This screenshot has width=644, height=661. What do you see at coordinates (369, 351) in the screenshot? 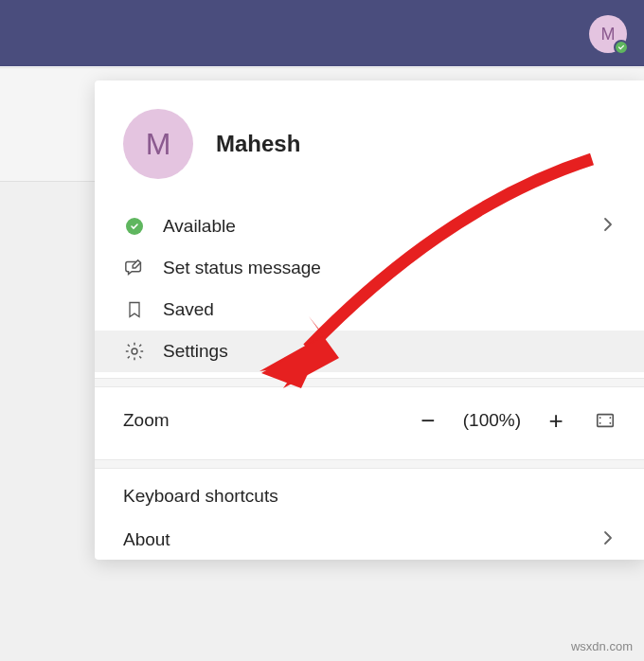
I see `menu-item-settings: Settings` at bounding box center [369, 351].